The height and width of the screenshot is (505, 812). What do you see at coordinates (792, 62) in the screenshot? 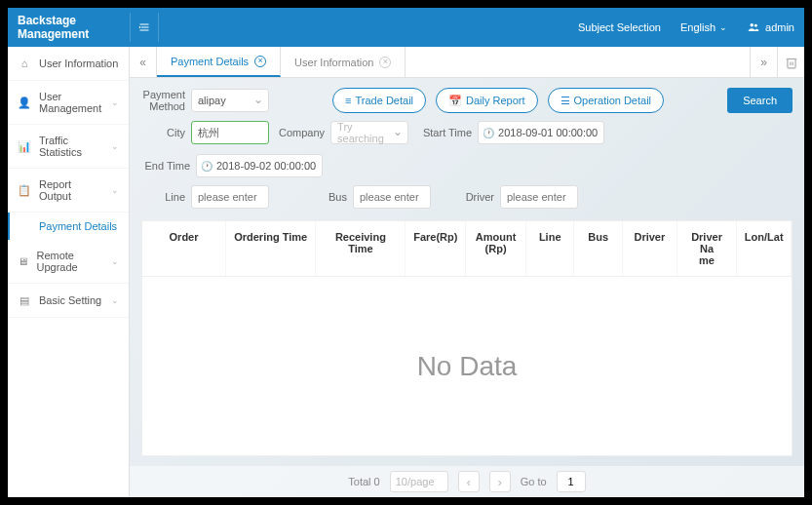
I see `trash-icon` at bounding box center [792, 62].